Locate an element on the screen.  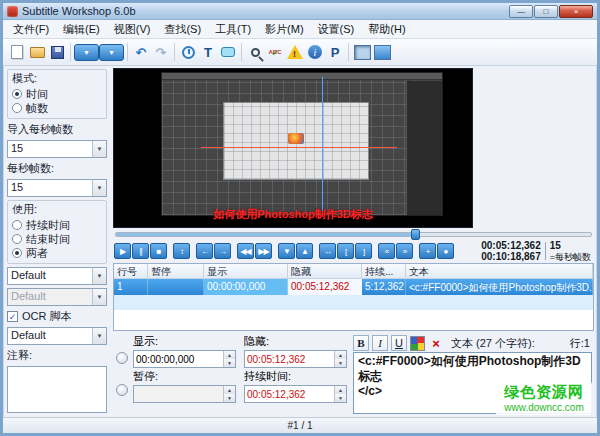
set-start-button: [ is located at coordinates (346, 251).